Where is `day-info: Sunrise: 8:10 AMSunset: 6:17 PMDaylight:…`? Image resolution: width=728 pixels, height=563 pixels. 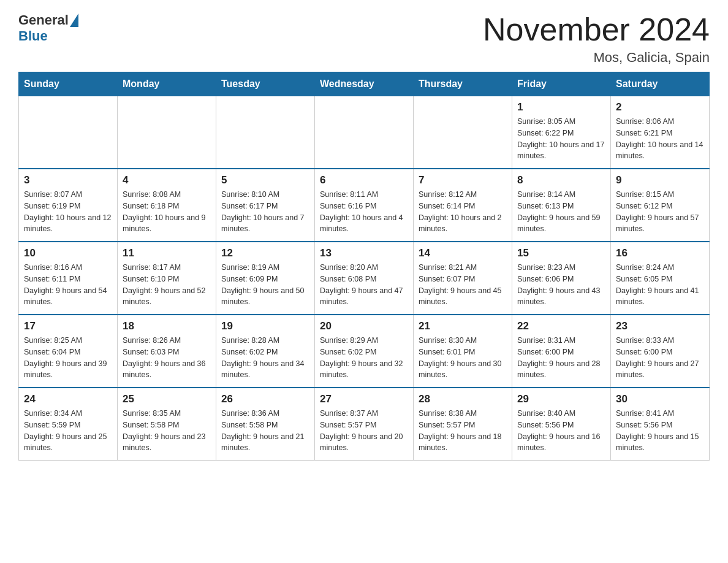 day-info: Sunrise: 8:10 AMSunset: 6:17 PMDaylight:… is located at coordinates (265, 212).